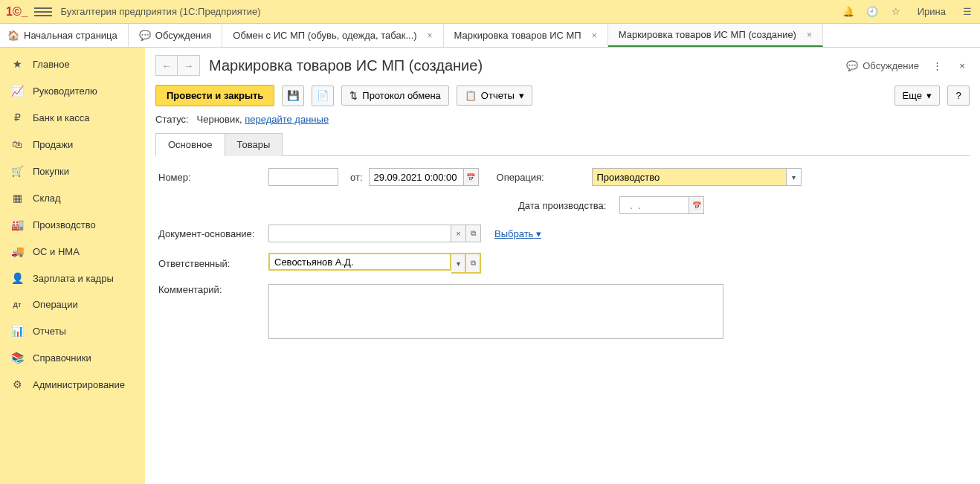 This screenshot has width=980, height=484. Describe the element at coordinates (883, 65) in the screenshot. I see `discussion-button: 💬Обсуждение` at that location.